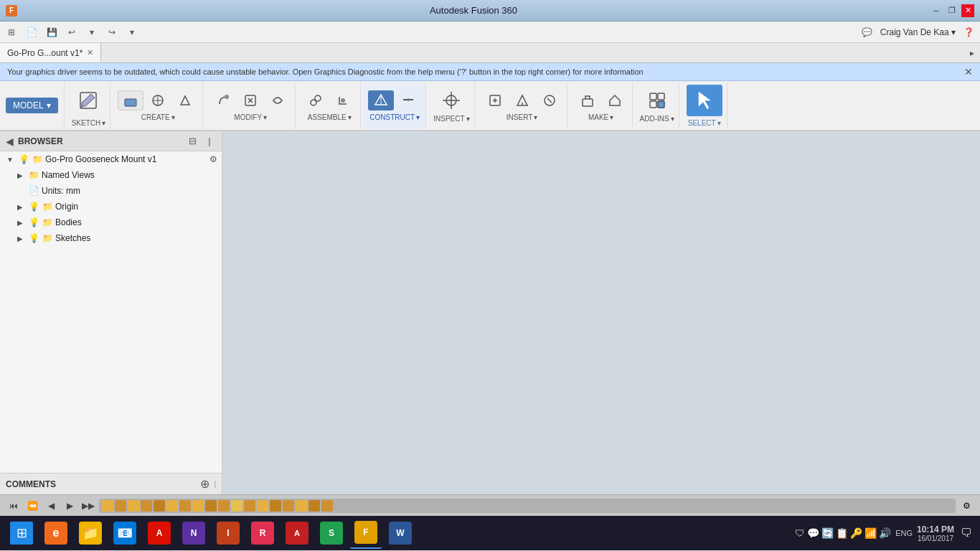 This screenshot has width=980, height=551. Describe the element at coordinates (90, 533) in the screenshot. I see `taskbar-explorer: 📁` at that location.